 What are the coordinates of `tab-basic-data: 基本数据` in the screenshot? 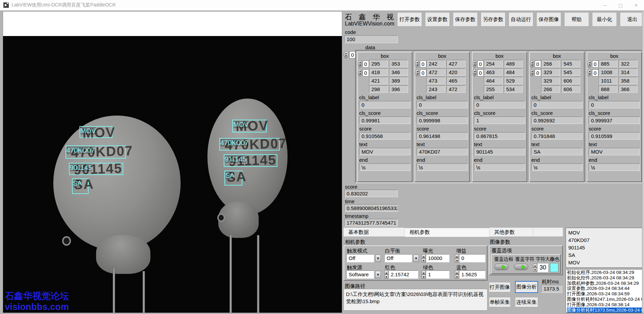 It's located at (374, 232).